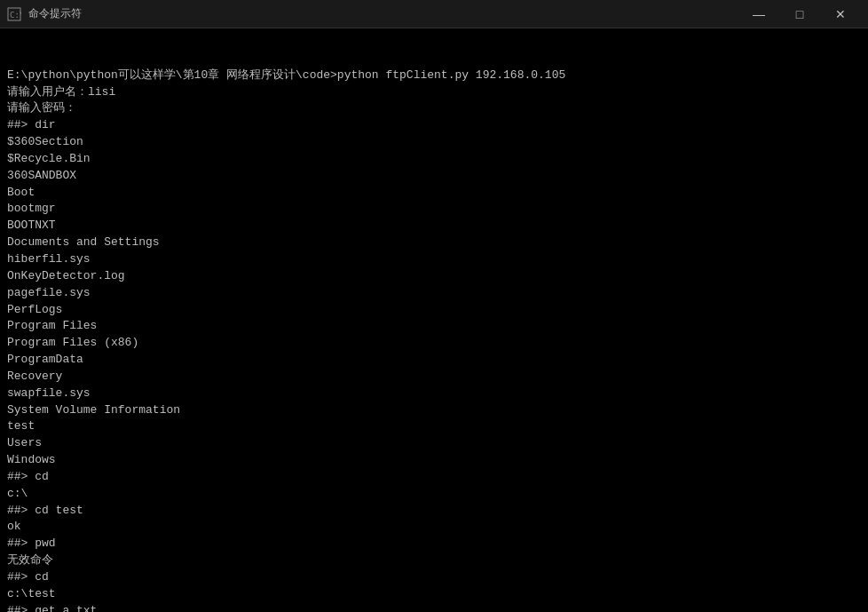 This screenshot has width=868, height=612. What do you see at coordinates (434, 160) in the screenshot?
I see `terminal-line: $Recycle.Bin` at bounding box center [434, 160].